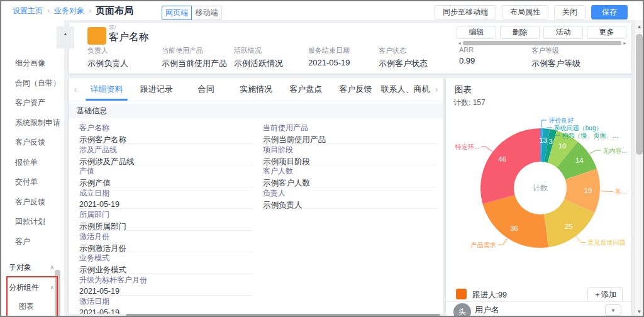  Describe the element at coordinates (39, 242) in the screenshot. I see `sidebar-item: 客户` at that location.